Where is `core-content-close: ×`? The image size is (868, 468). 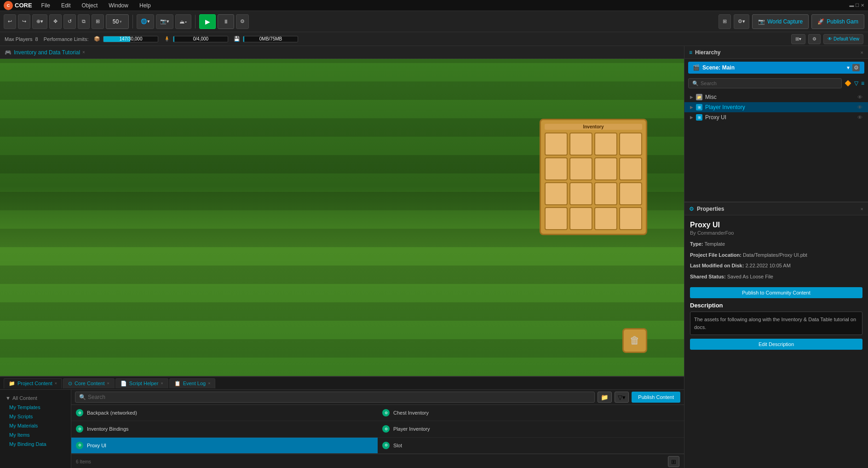
core-content-close: × is located at coordinates (109, 383).